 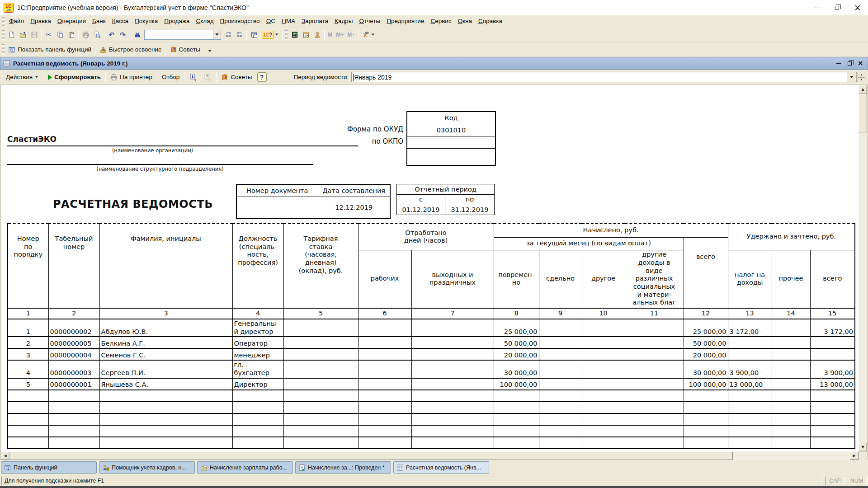 What do you see at coordinates (4, 50) in the screenshot?
I see `toolbar-grip` at bounding box center [4, 50].